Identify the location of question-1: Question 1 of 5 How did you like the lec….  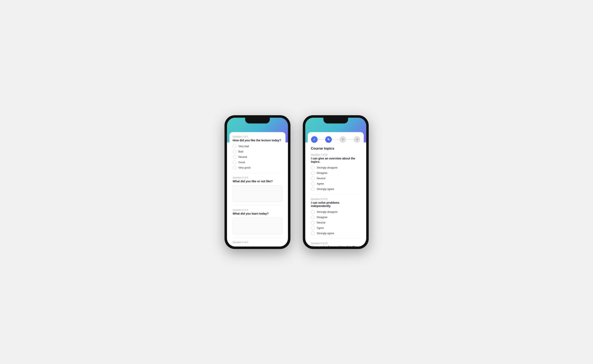
(257, 152).